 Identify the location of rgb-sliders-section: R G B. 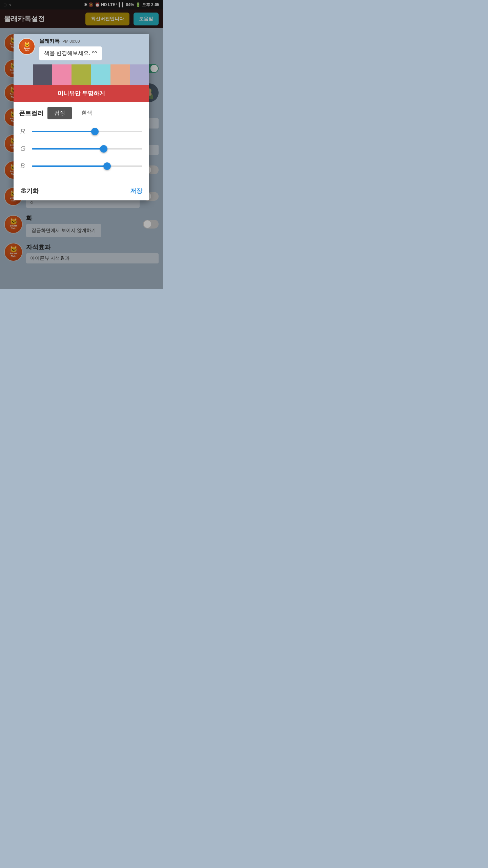
(81, 153).